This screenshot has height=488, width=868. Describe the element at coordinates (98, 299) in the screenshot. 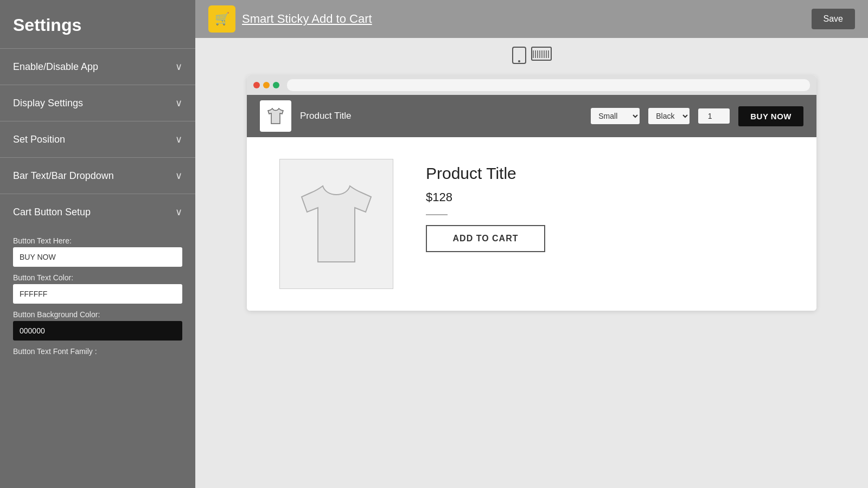

I see `cart-button-setup-body: Button Text Here: Button Text Color` at that location.